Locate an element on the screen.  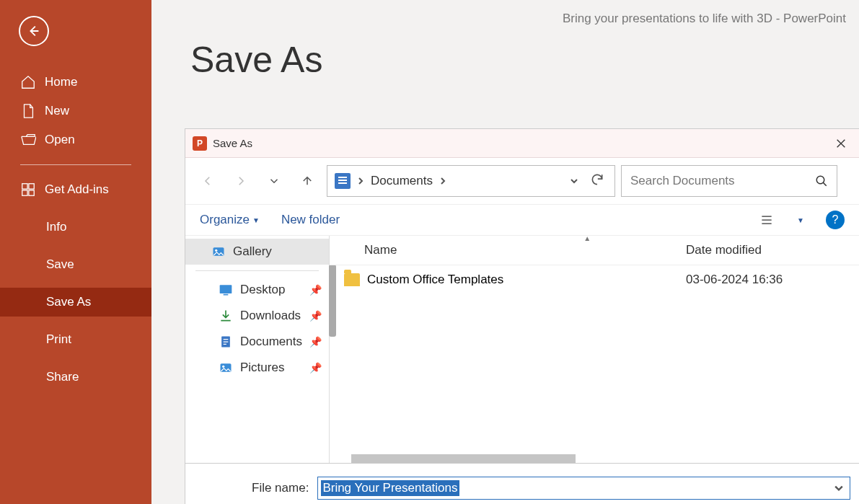
file-row: Custom Office Templates 03-06-2024 16:36 is located at coordinates (594, 280).